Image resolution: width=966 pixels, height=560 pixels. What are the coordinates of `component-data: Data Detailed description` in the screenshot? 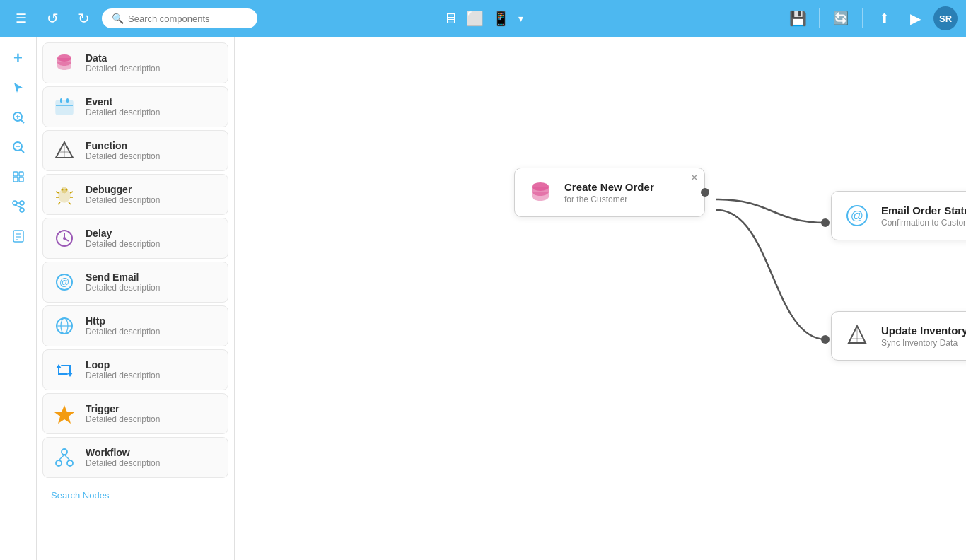 It's located at (136, 63).